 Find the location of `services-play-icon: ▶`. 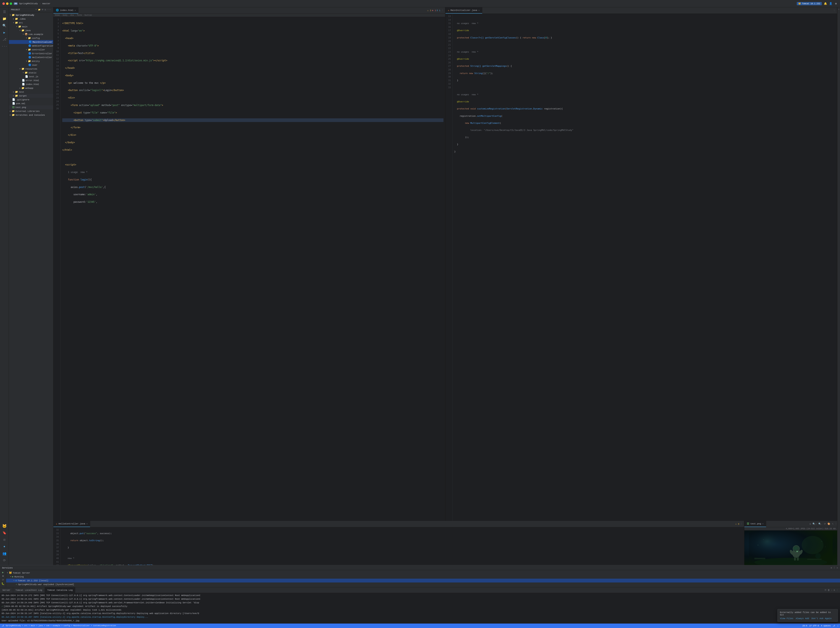

services-play-icon: ▶ is located at coordinates (3, 573).